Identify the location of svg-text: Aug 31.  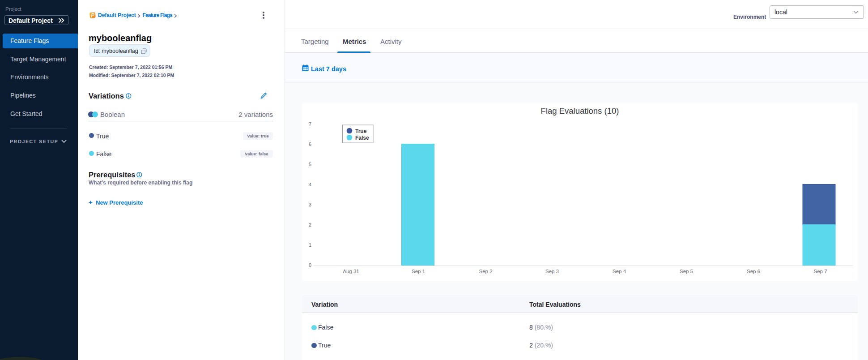
(351, 271).